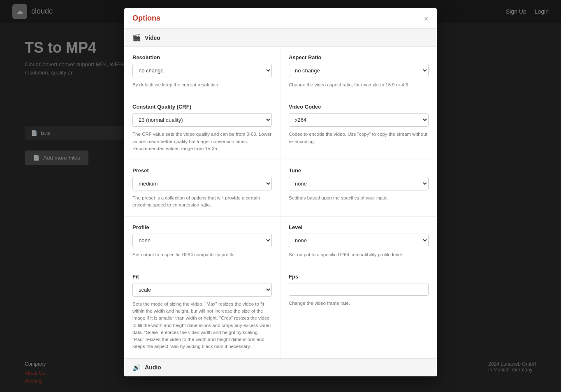  What do you see at coordinates (359, 128) in the screenshot?
I see `video-codec-cell: Video Codec x264 x265 copy Codec to enco…` at bounding box center [359, 128].